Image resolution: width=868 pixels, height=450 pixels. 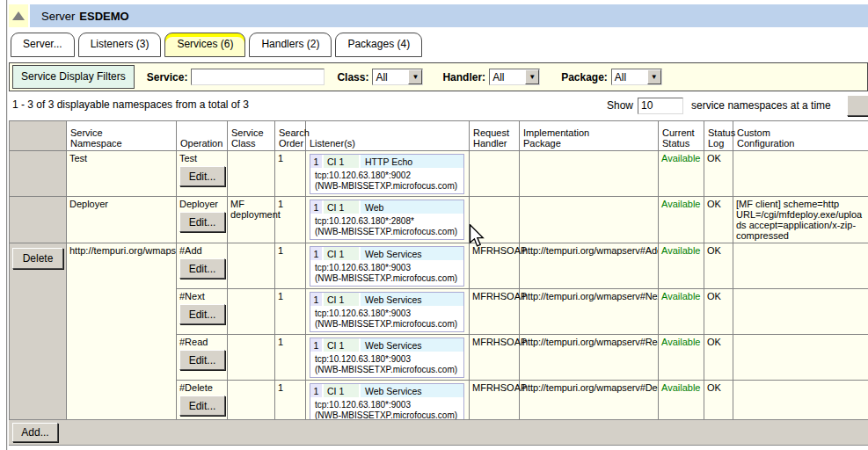 What do you see at coordinates (39, 174) in the screenshot?
I see `row-action-cell` at bounding box center [39, 174].